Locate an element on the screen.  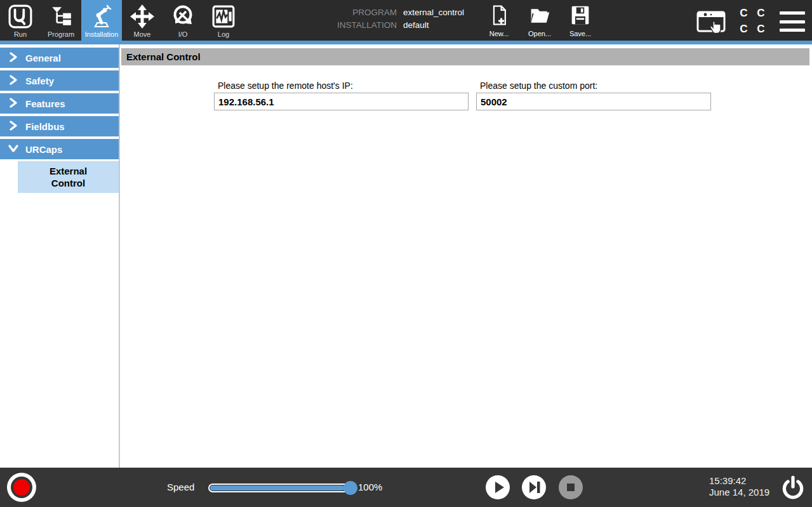
time-text: 15:39:42 is located at coordinates (739, 481).